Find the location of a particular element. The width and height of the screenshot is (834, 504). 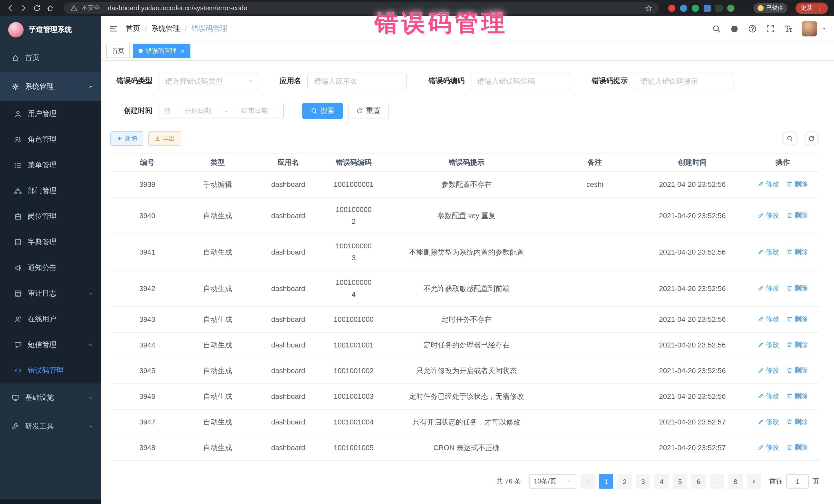

sidebar-item-error-code: 错误码管理 is located at coordinates (51, 371).